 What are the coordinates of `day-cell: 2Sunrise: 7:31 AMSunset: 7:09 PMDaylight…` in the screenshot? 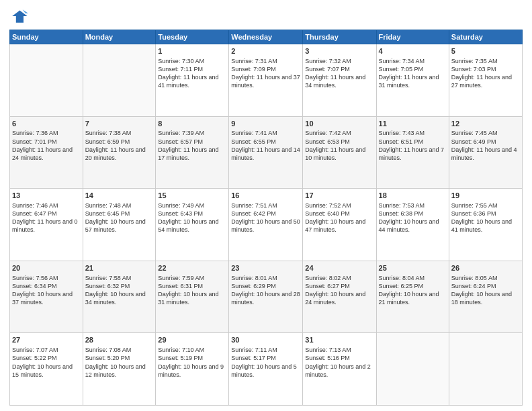 It's located at (266, 81).